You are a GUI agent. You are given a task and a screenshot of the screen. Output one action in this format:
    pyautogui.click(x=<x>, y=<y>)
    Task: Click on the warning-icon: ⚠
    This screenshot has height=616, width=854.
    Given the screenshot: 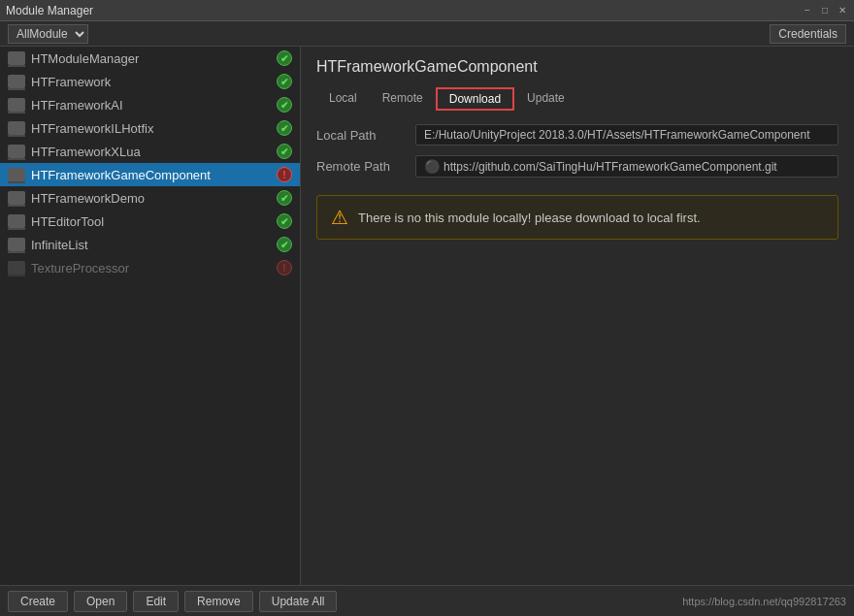 What is the action you would take?
    pyautogui.click(x=340, y=217)
    